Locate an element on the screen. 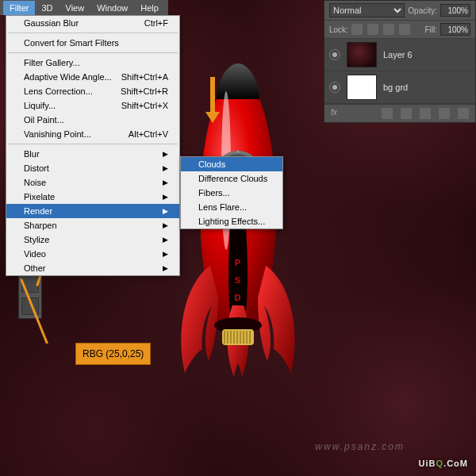  new-layer-icon is located at coordinates (444, 113).